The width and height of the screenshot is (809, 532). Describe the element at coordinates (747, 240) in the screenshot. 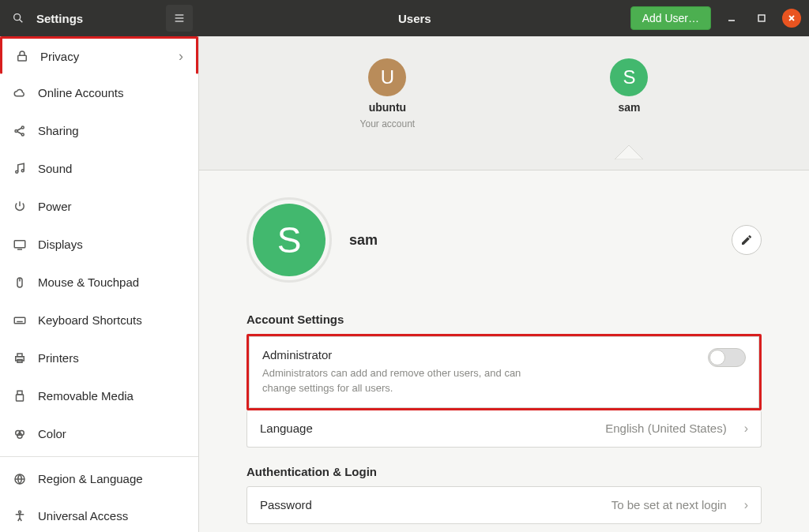

I see `pencil-icon` at that location.